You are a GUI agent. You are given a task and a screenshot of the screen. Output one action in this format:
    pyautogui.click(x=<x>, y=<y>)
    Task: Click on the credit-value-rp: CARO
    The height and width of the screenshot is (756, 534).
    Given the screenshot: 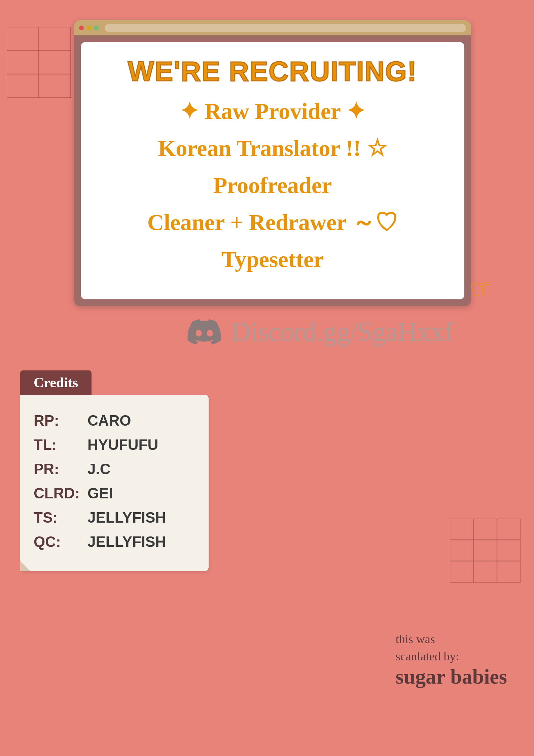 What is the action you would take?
    pyautogui.click(x=109, y=421)
    